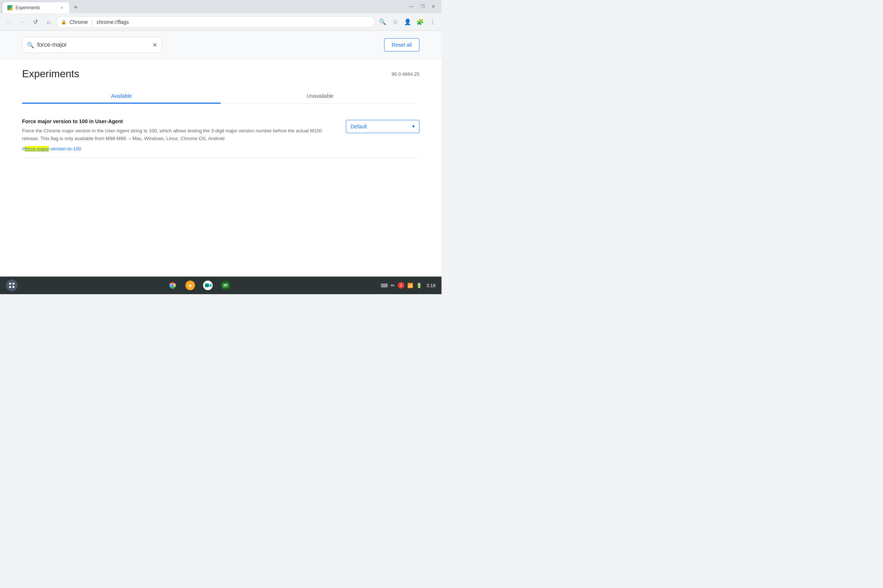 This screenshot has height=588, width=883. What do you see at coordinates (173, 285) in the screenshot?
I see `taskbar-chrome` at bounding box center [173, 285].